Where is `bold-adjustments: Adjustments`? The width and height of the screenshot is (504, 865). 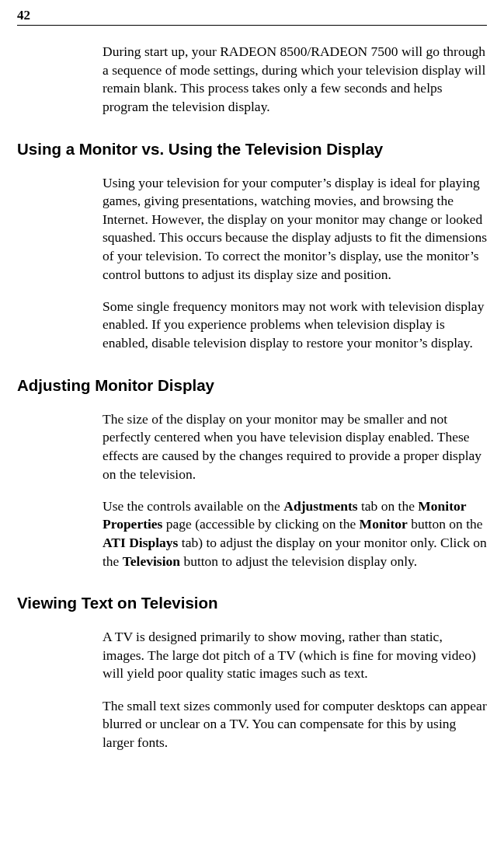
bold-adjustments: Adjustments is located at coordinates (320, 506).